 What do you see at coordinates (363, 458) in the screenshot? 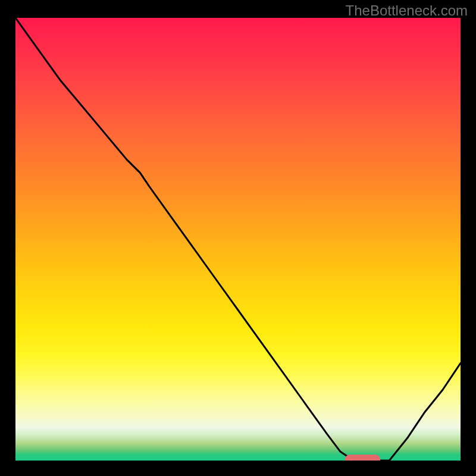
I see `minimum-marker` at bounding box center [363, 458].